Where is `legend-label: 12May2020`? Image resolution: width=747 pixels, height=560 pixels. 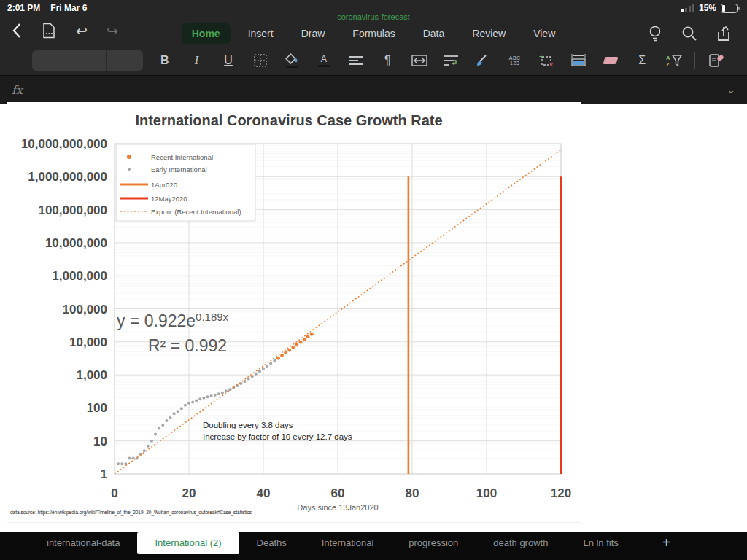
legend-label: 12May2020 is located at coordinates (169, 198).